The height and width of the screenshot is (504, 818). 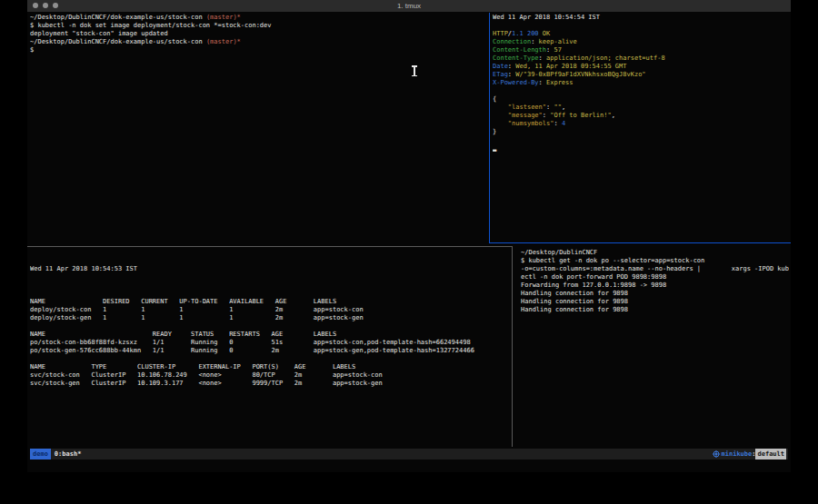 I want to click on mouse-text-cursor, so click(x=414, y=71).